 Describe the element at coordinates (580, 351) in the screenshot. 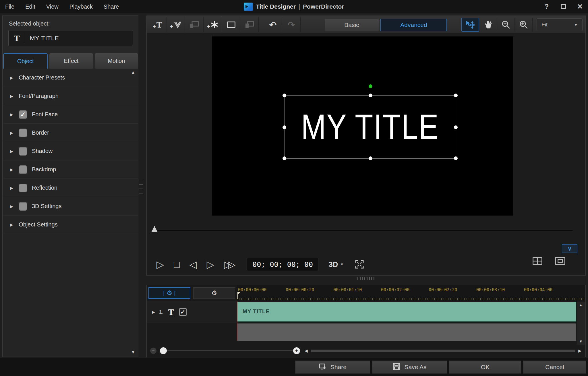

I see `scroll-right-icon: ▶` at that location.